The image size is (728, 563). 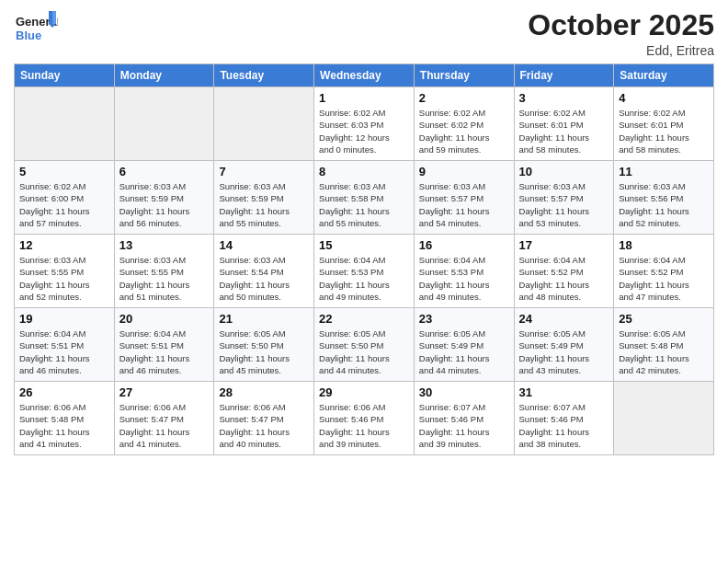 I want to click on calendar-cell: 20Sunrise: 6:04 AM Sunset: 5:51 PM Dayli…, so click(x=164, y=345).